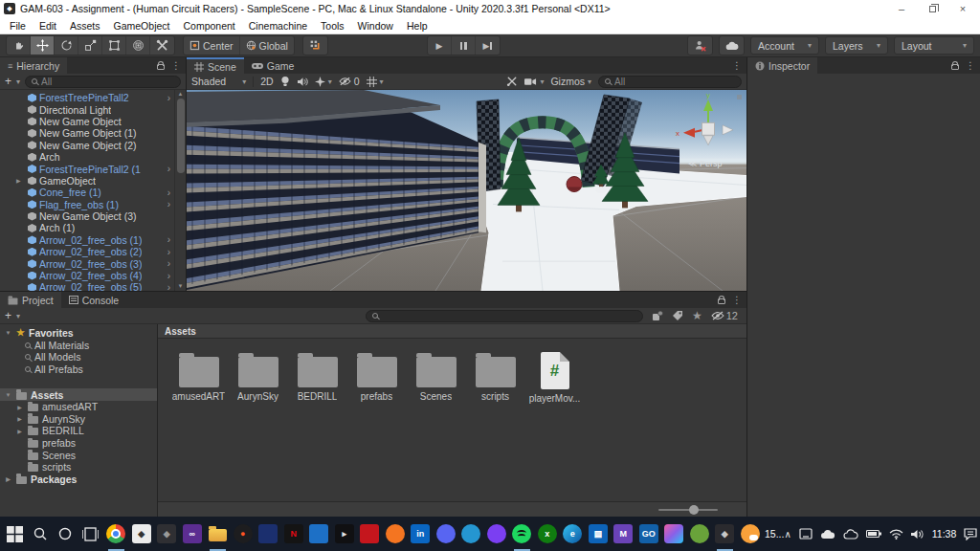  I want to click on menu-gameobject: GameObject, so click(142, 26).